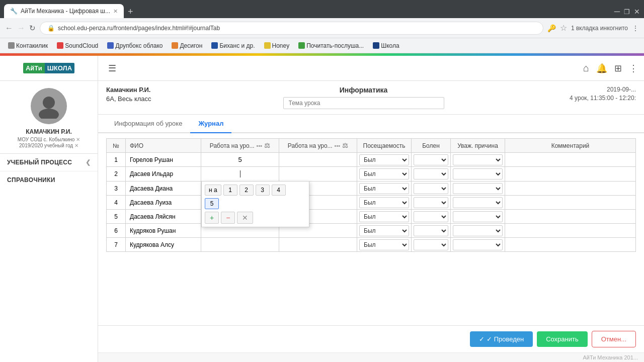 The height and width of the screenshot is (362, 644). Describe the element at coordinates (635, 28) in the screenshot. I see `menu-icon: ⋮` at that location.